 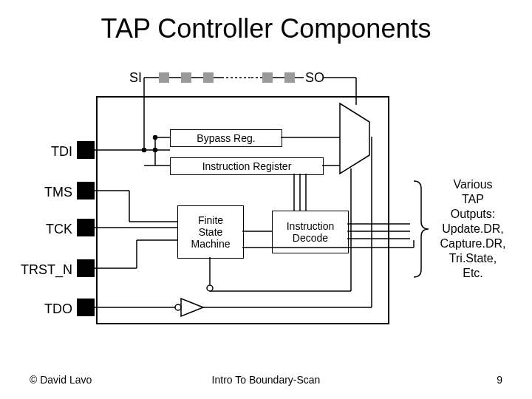 I want to click on fsm-label: Finite State Machine, so click(x=211, y=232).